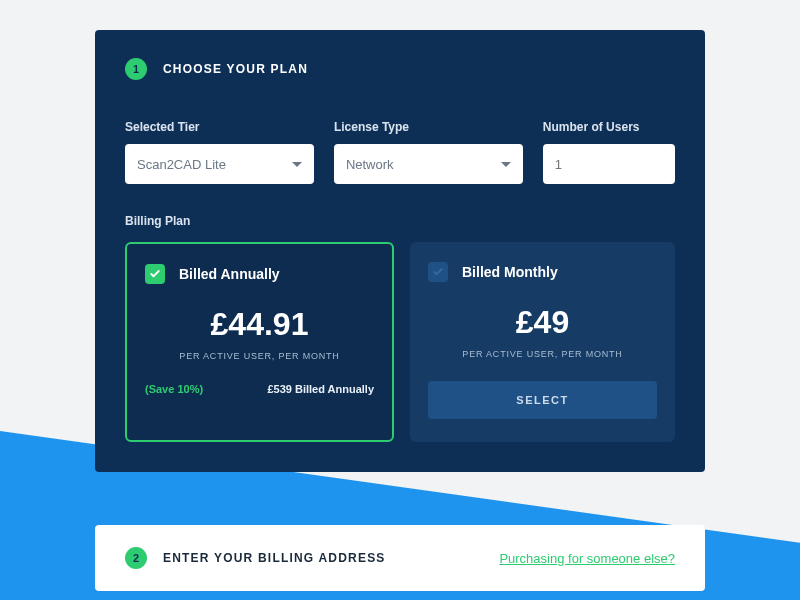 This screenshot has width=800, height=600. What do you see at coordinates (260, 389) in the screenshot?
I see `plan-annual-footer: (Save 10%) £539 Billed Annually` at bounding box center [260, 389].